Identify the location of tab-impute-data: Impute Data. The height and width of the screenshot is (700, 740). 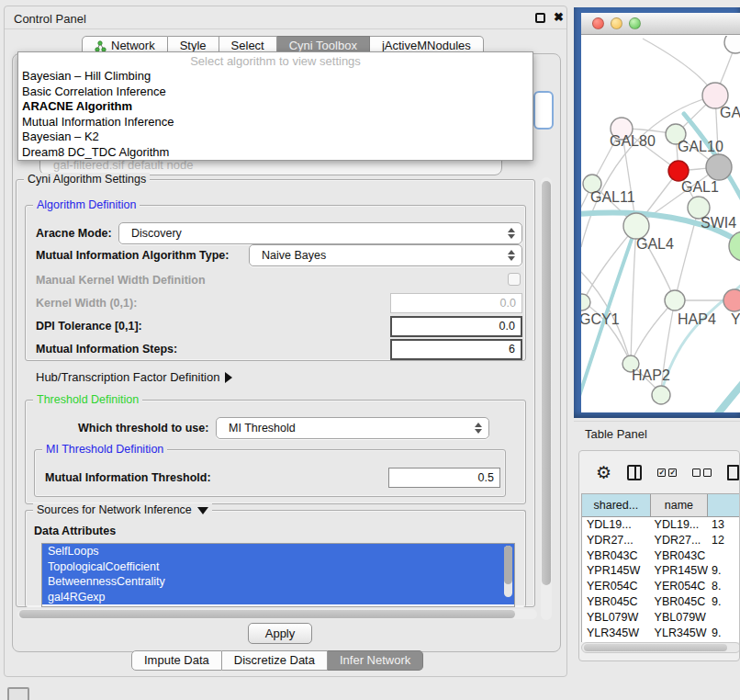
(176, 660).